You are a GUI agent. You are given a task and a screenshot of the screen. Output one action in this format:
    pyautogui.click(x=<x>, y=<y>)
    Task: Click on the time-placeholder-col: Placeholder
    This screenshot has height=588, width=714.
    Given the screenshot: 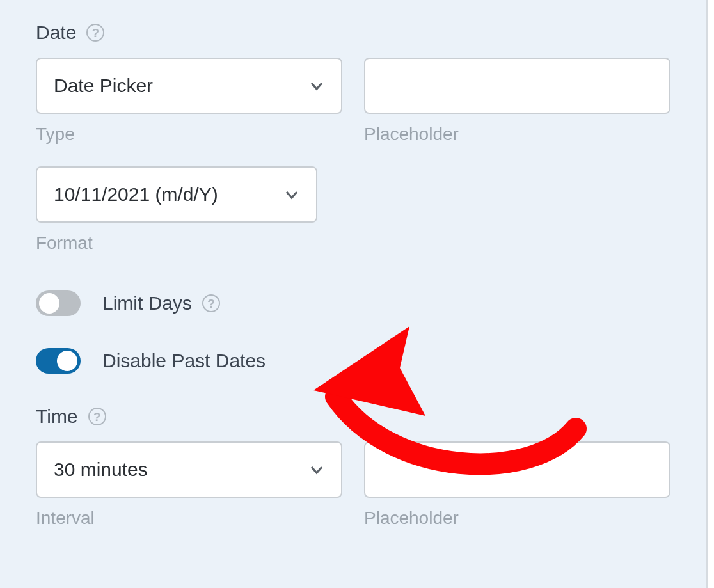 What is the action you would take?
    pyautogui.click(x=517, y=493)
    